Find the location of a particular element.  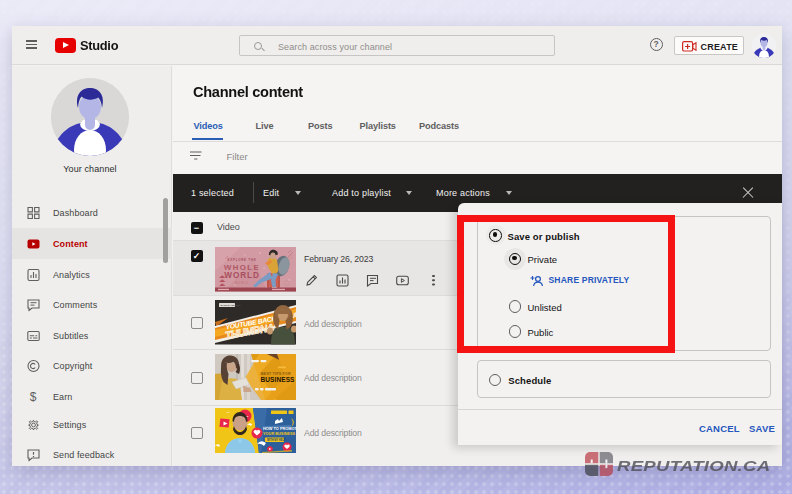

svg-text: WITH MY HELP is located at coordinates (276, 440).